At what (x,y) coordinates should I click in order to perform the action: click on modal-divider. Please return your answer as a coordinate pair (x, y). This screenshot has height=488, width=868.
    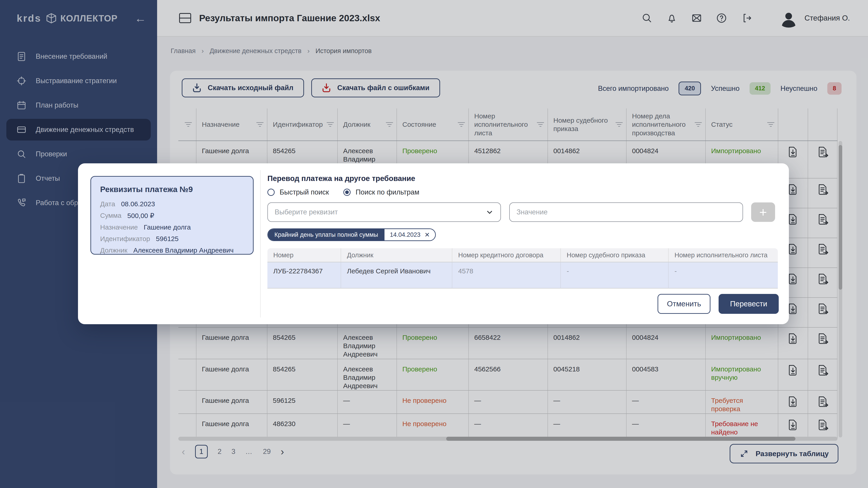
    Looking at the image, I should click on (260, 244).